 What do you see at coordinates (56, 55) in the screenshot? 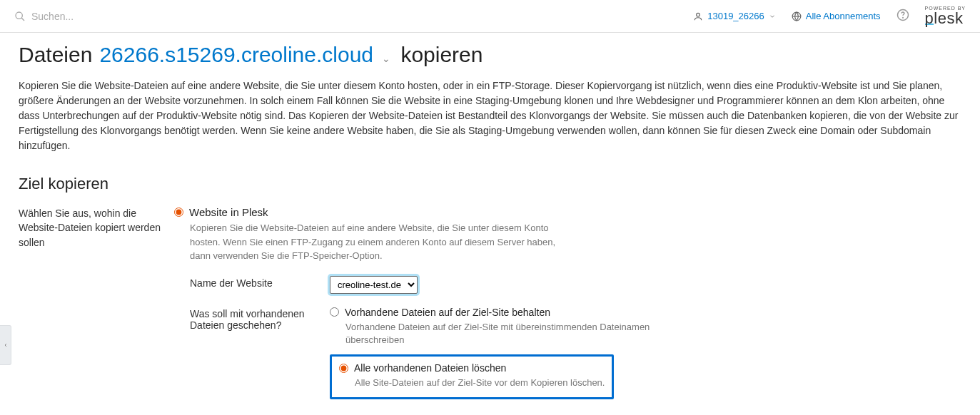
I see `title-prefix: Dateien` at bounding box center [56, 55].